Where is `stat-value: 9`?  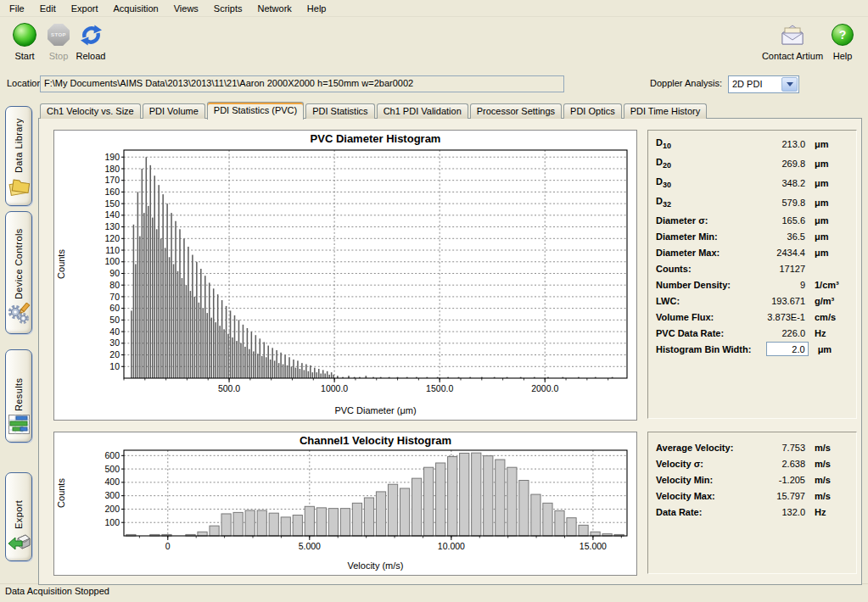
stat-value: 9 is located at coordinates (774, 285).